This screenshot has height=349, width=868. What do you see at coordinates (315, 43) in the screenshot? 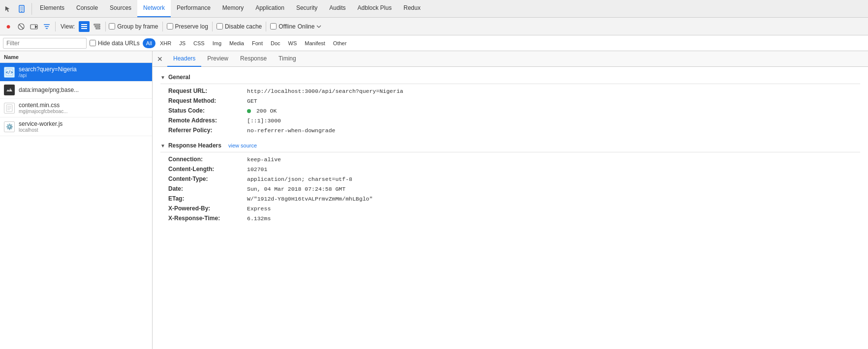
I see `filter-manifest: Manifest` at bounding box center [315, 43].